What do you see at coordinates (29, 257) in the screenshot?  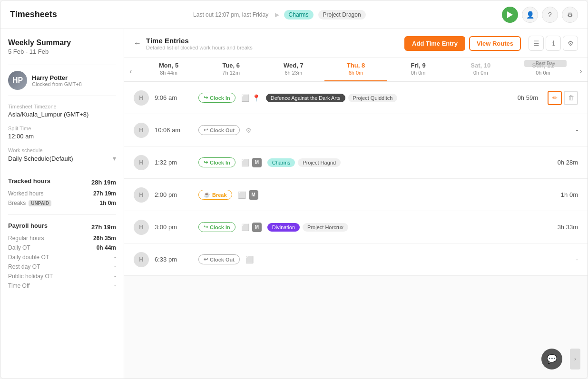 I see `daily-double-ot-label: Daily double OT` at bounding box center [29, 257].